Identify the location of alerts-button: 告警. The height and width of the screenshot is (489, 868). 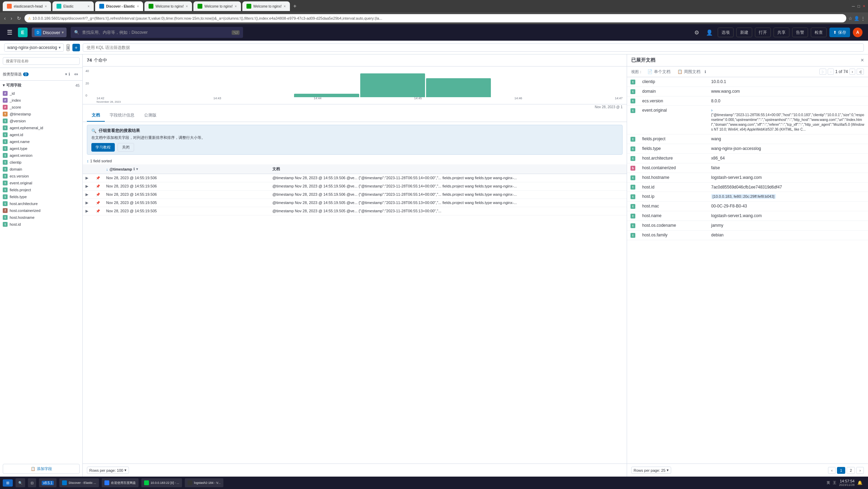
(800, 32).